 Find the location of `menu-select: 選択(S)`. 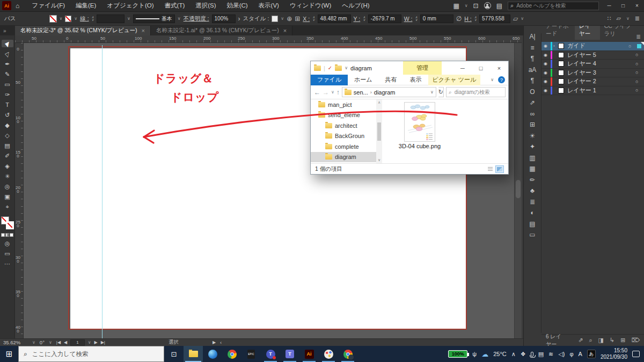

menu-select: 選択(S) is located at coordinates (206, 5).